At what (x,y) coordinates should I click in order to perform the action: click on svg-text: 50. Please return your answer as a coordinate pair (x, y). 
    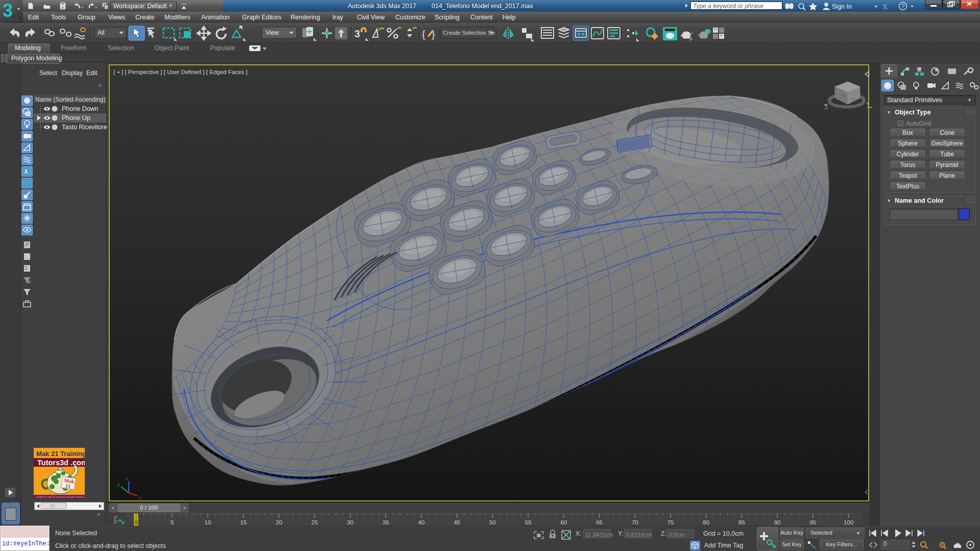
    Looking at the image, I should click on (492, 522).